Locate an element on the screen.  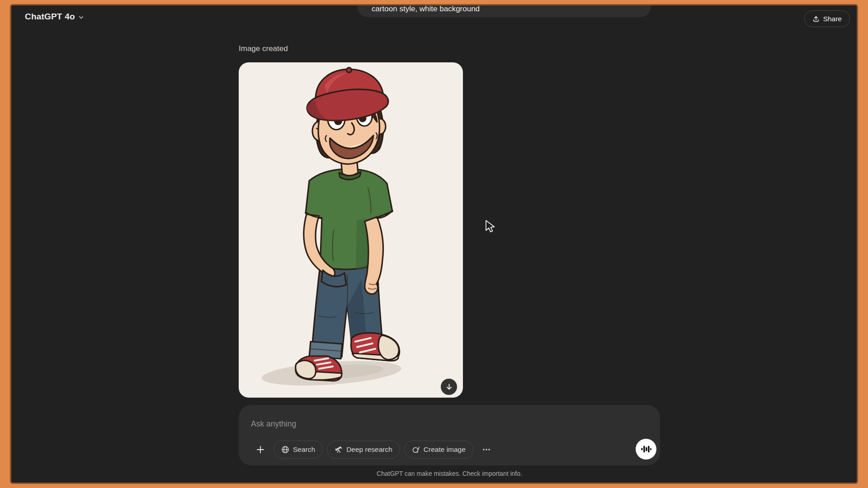
image-status-label: Image created is located at coordinates (263, 49).